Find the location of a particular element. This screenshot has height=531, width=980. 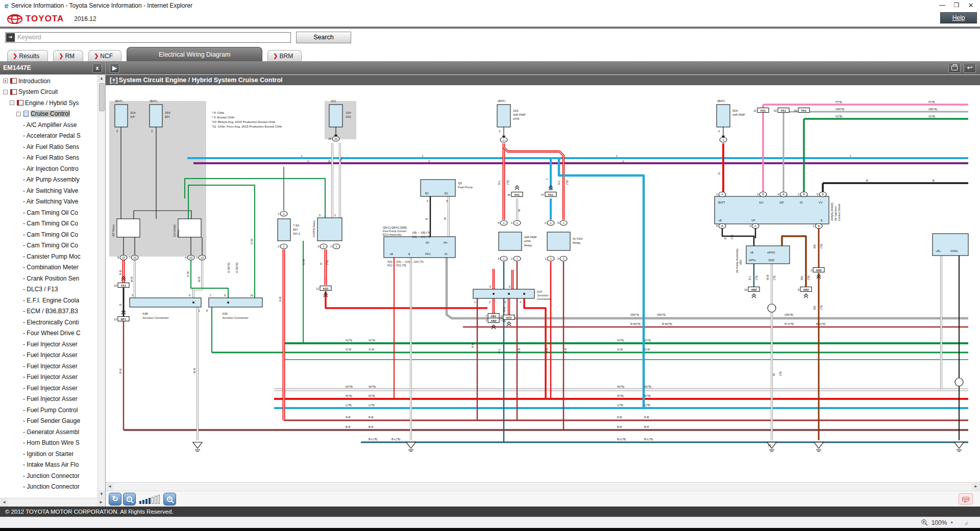

tree-item: - ECM / B36,B37,B3 is located at coordinates (49, 312).